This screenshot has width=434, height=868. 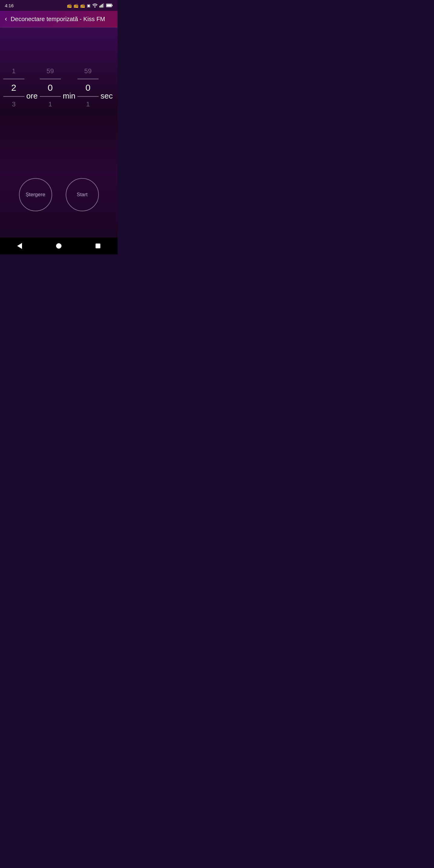 What do you see at coordinates (88, 71) in the screenshot?
I see `seconds-above: 59` at bounding box center [88, 71].